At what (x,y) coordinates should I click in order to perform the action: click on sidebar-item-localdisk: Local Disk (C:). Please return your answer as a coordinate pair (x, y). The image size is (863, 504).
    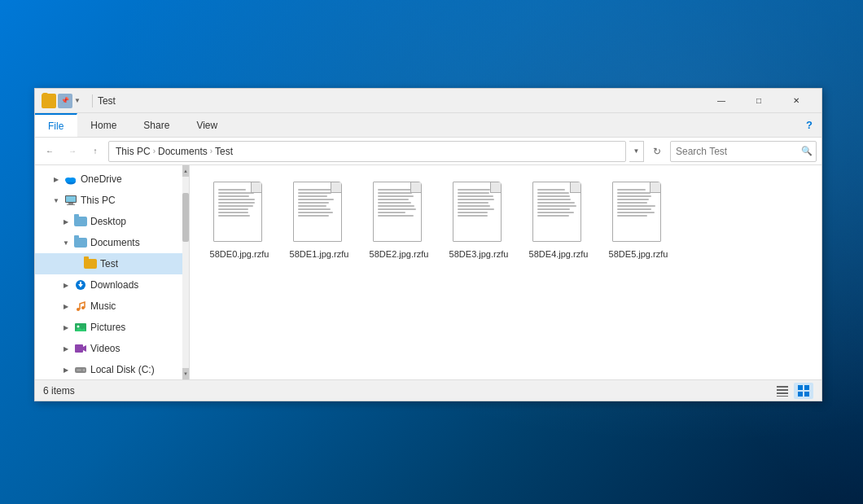
    Looking at the image, I should click on (109, 370).